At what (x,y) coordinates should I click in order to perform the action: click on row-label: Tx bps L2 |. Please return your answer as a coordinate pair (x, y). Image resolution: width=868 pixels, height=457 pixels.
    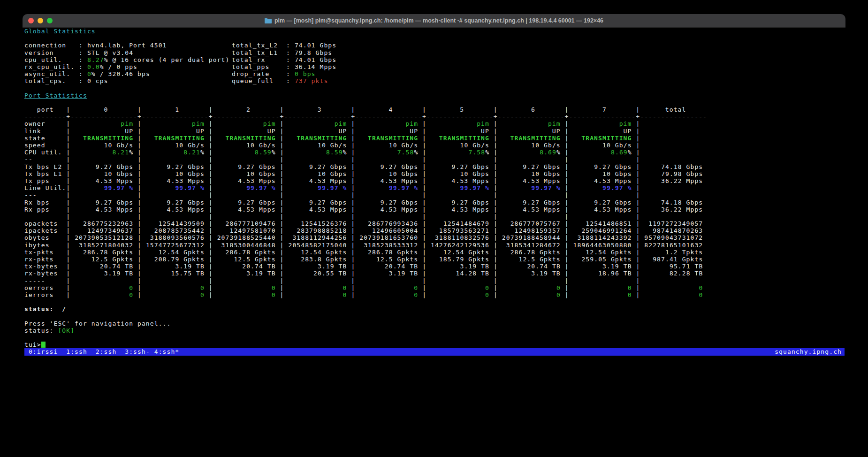
    Looking at the image, I should click on (47, 167).